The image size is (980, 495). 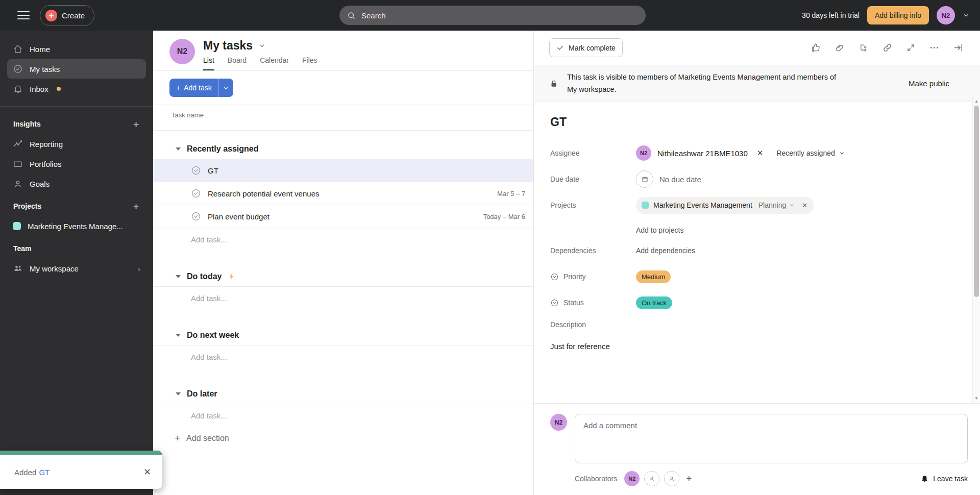 I want to click on toast-task-link: GT, so click(x=44, y=473).